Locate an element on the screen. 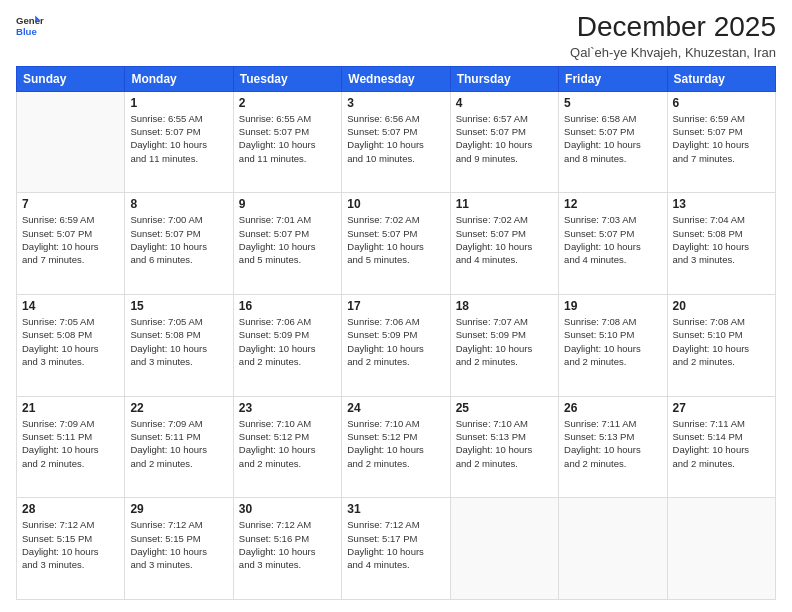 Image resolution: width=792 pixels, height=612 pixels. col-header-wednesday: Wednesday is located at coordinates (396, 78).